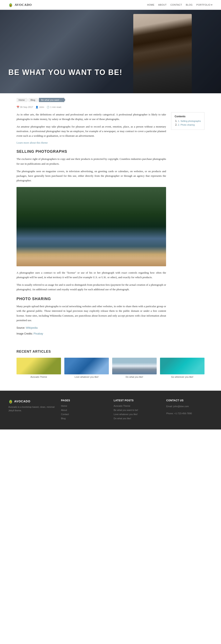 Image resolution: width=221 pixels, height=644 pixels. Describe the element at coordinates (51, 100) in the screenshot. I see `breadcrumb-current: Be what you want ...` at that location.